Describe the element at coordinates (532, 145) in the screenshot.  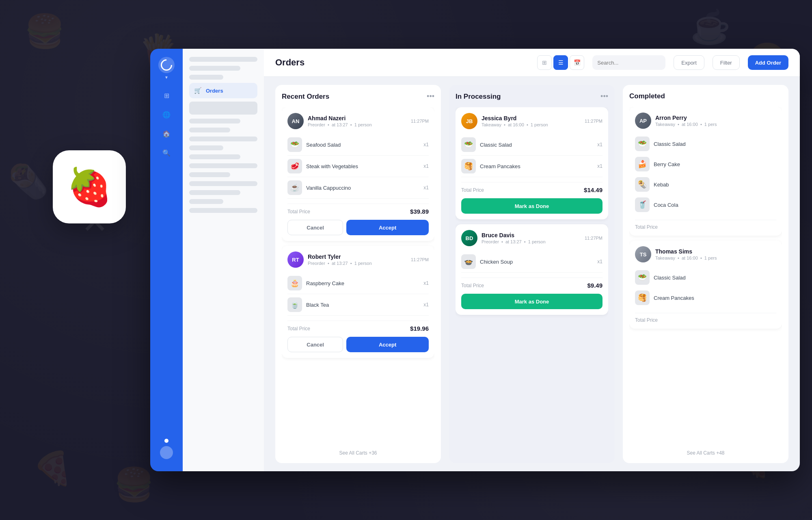
I see `order-item-classic-salad-j: 🥗 Classic Salad x1` at that location.